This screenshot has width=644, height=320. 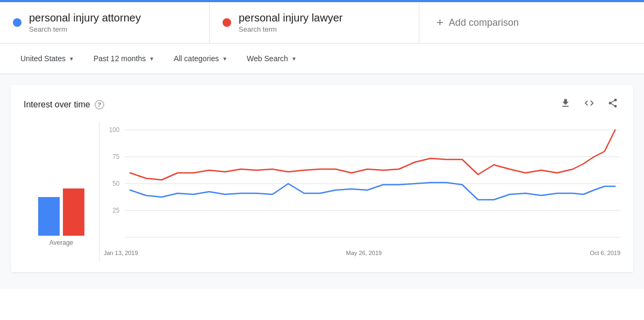 What do you see at coordinates (71, 59) in the screenshot?
I see `location-chevron-icon: ▼` at bounding box center [71, 59].